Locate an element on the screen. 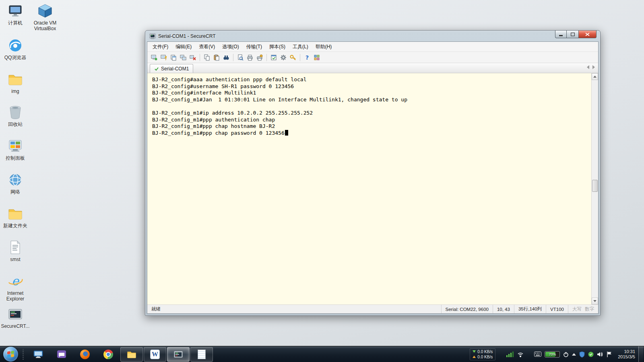 The image size is (644, 362). chevron-up-icon is located at coordinates (574, 354).